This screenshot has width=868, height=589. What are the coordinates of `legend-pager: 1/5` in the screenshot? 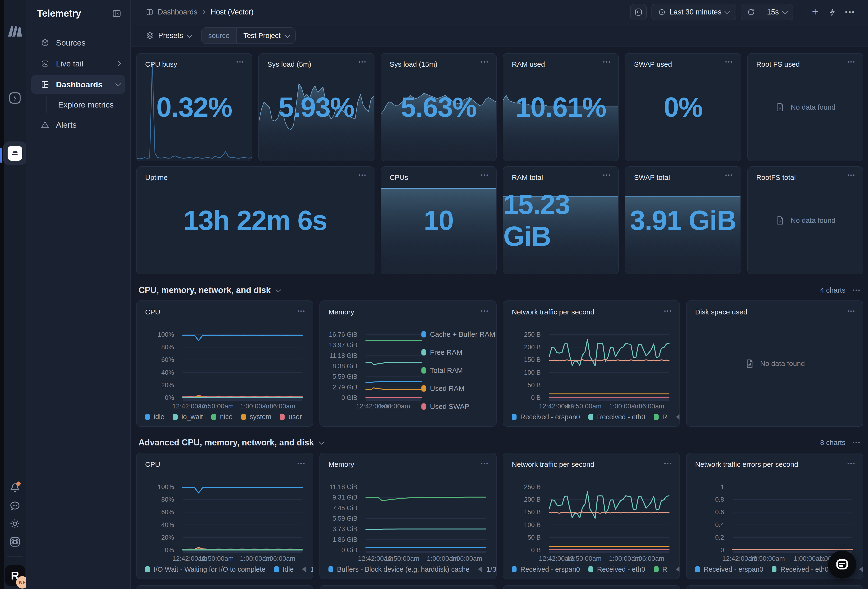 It's located at (308, 570).